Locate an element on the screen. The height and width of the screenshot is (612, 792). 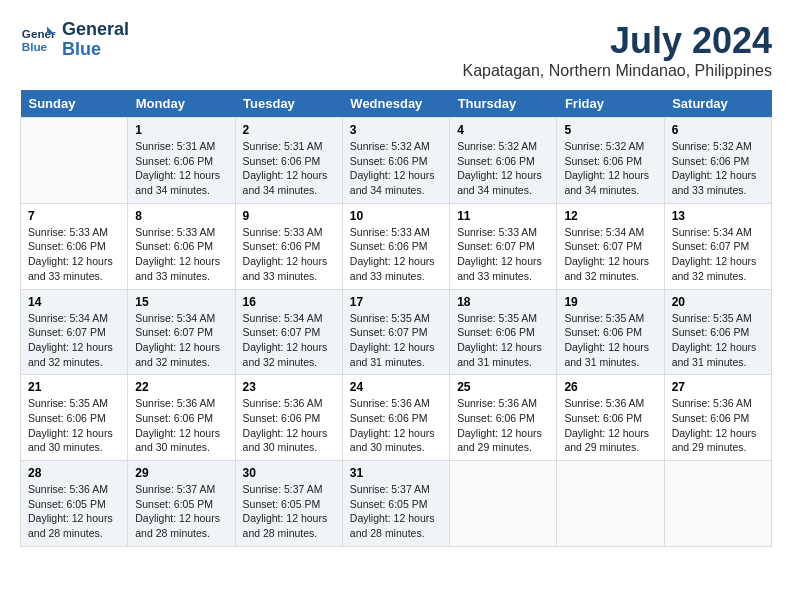
day-number: 11 is located at coordinates (503, 216).